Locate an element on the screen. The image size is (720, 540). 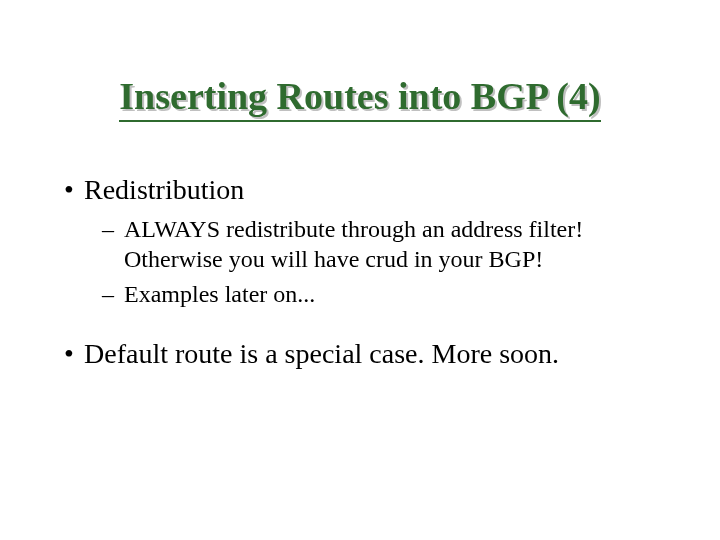
sub-text: Examples later on... is located at coordinates (220, 294).